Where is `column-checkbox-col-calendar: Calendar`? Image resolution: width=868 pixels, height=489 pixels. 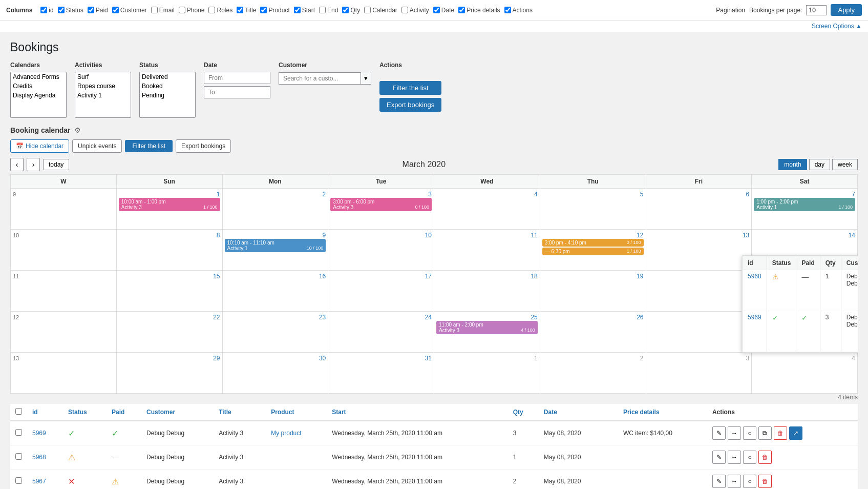 column-checkbox-col-calendar: Calendar is located at coordinates (381, 10).